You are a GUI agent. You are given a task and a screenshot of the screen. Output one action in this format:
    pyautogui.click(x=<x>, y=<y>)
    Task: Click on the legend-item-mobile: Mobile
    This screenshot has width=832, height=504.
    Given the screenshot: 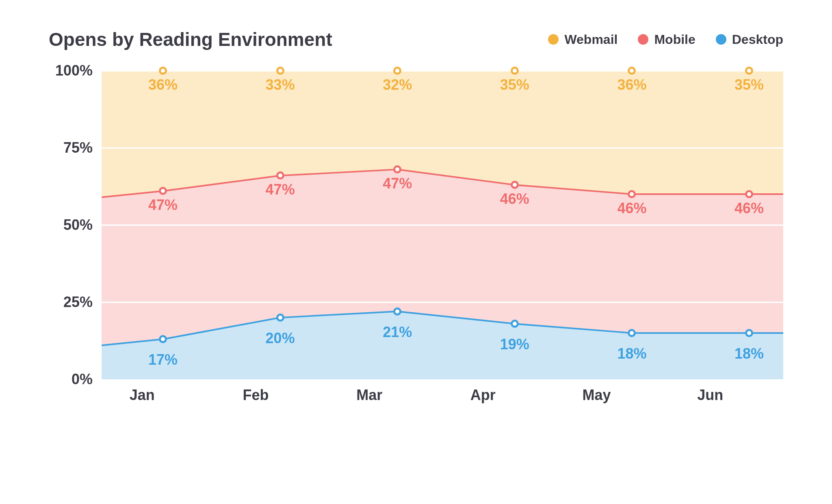 What is the action you would take?
    pyautogui.click(x=666, y=40)
    